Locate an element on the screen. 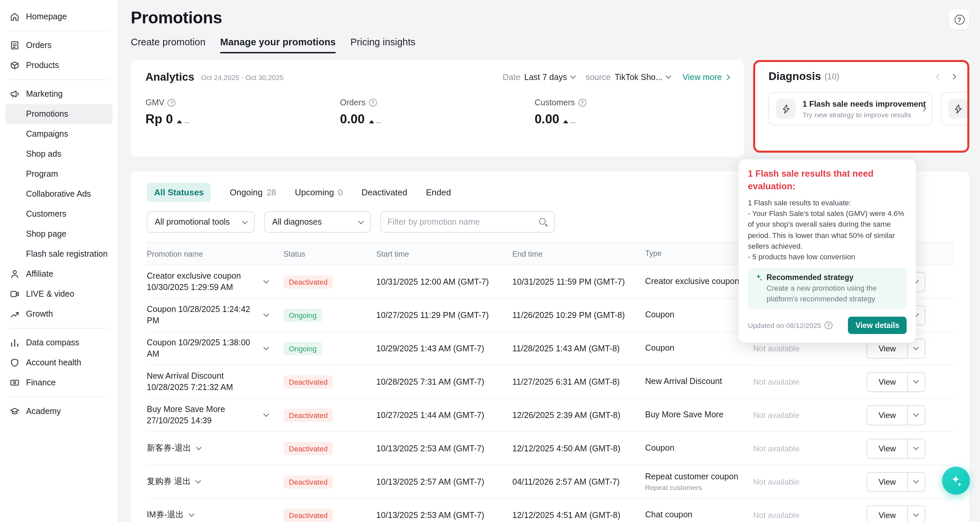  column-header: Start time is located at coordinates (444, 254).